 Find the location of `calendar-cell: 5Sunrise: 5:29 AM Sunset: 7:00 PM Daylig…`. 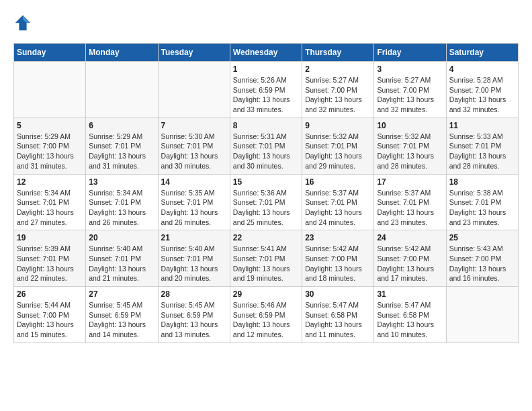

calendar-cell: 5Sunrise: 5:29 AM Sunset: 7:00 PM Daylig… is located at coordinates (50, 146).